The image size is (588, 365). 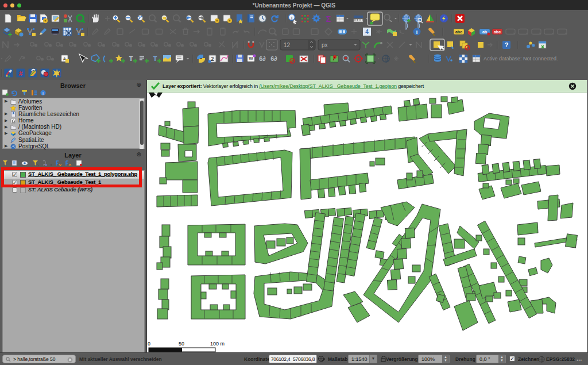 I want to click on svg-text: Σ, so click(x=328, y=18).